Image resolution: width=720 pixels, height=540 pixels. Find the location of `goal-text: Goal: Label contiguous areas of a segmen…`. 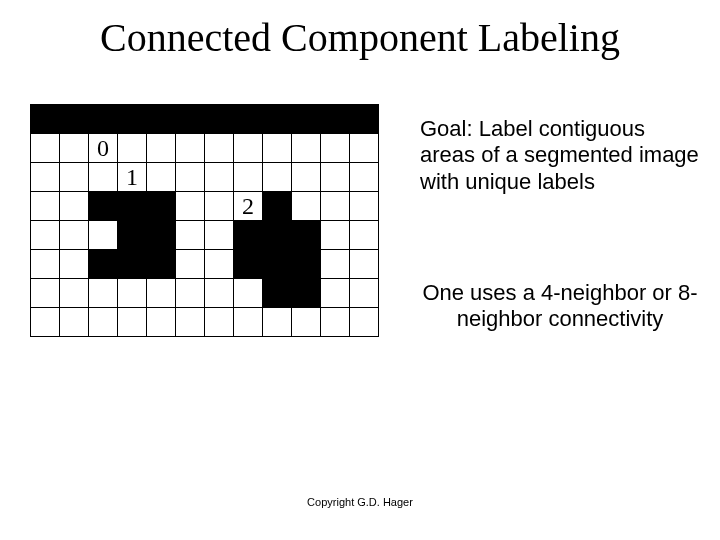

goal-text: Goal: Label contiguous areas of a segmen… is located at coordinates (560, 156).